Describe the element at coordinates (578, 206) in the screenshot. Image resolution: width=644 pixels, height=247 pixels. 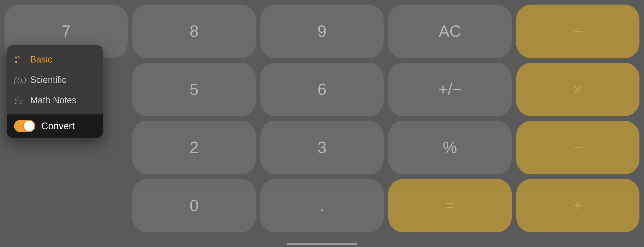
I see `button-plus: +` at that location.